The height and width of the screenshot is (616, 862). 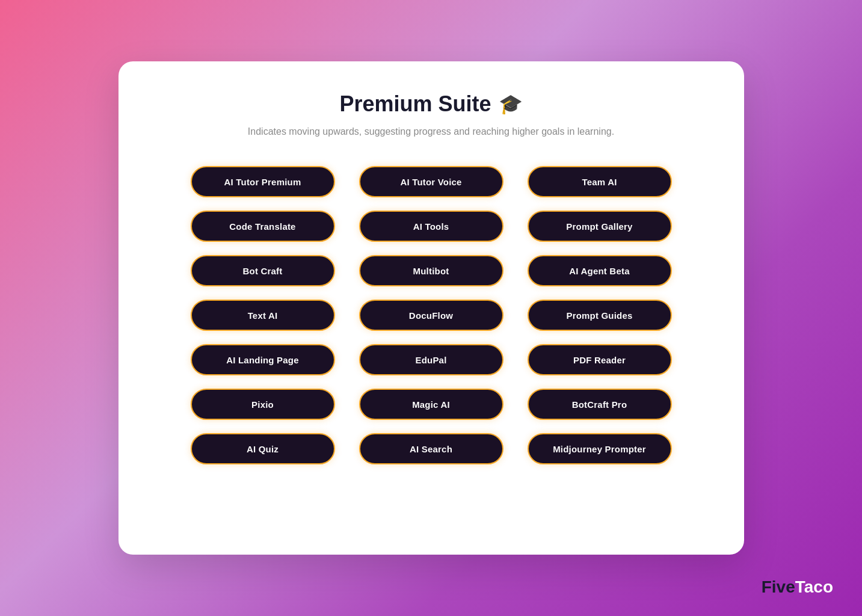 I want to click on brand-logo: FiveTaco, so click(x=798, y=587).